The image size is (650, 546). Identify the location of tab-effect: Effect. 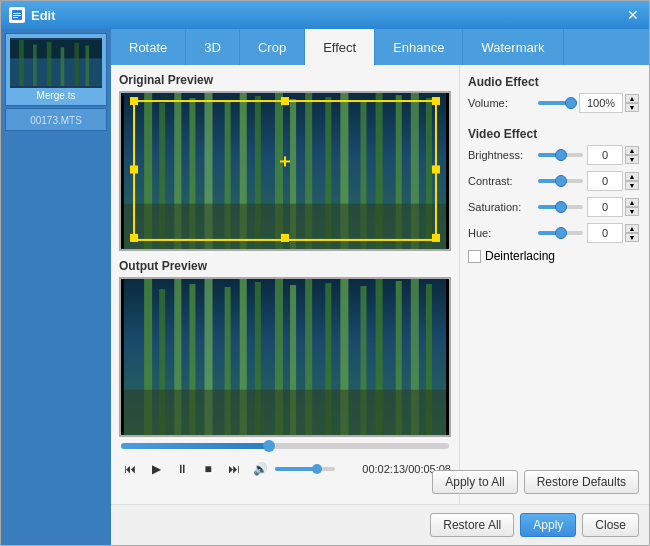
(340, 47).